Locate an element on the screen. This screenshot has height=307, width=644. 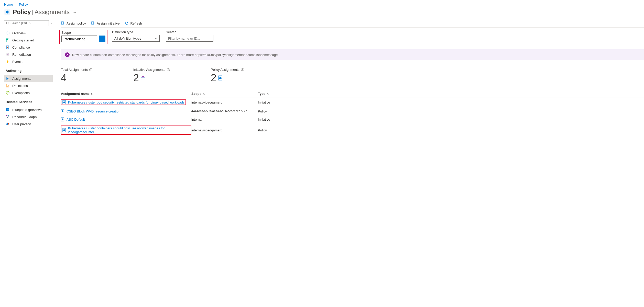
sidebar-item-label: Remediation is located at coordinates (21, 55).